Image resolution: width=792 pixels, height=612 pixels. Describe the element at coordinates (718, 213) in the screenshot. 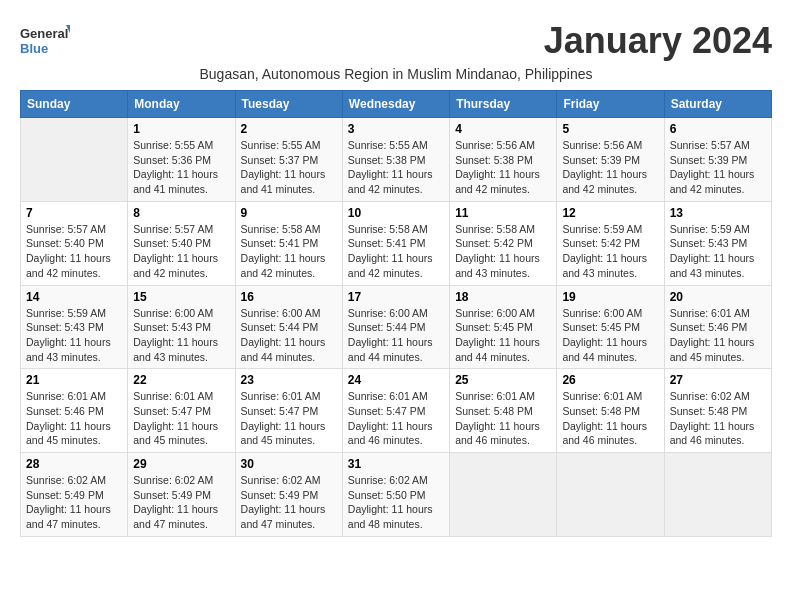

I see `day-number: 13` at that location.